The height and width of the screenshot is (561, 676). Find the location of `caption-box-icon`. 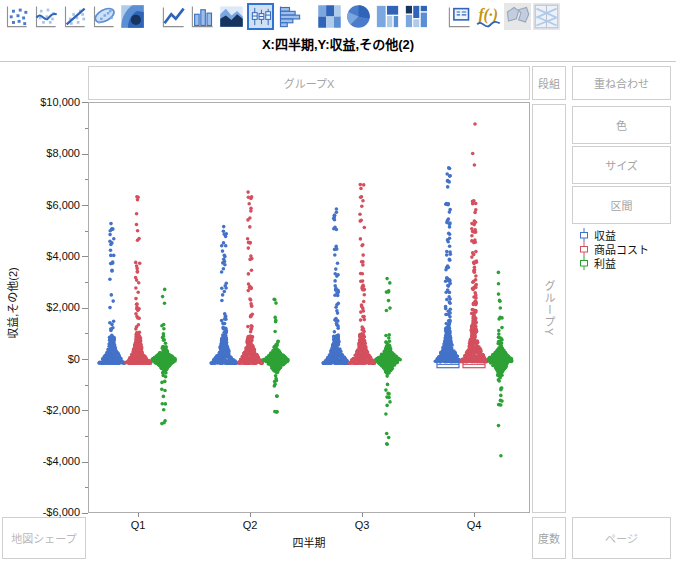

caption-box-icon is located at coordinates (460, 16).